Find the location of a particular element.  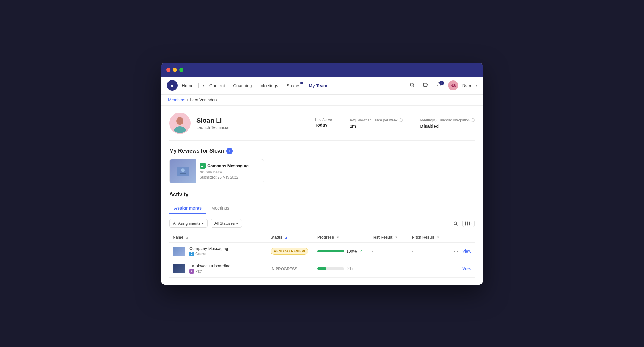

row1-status-badge: PENDING REVIEW is located at coordinates (290, 251).